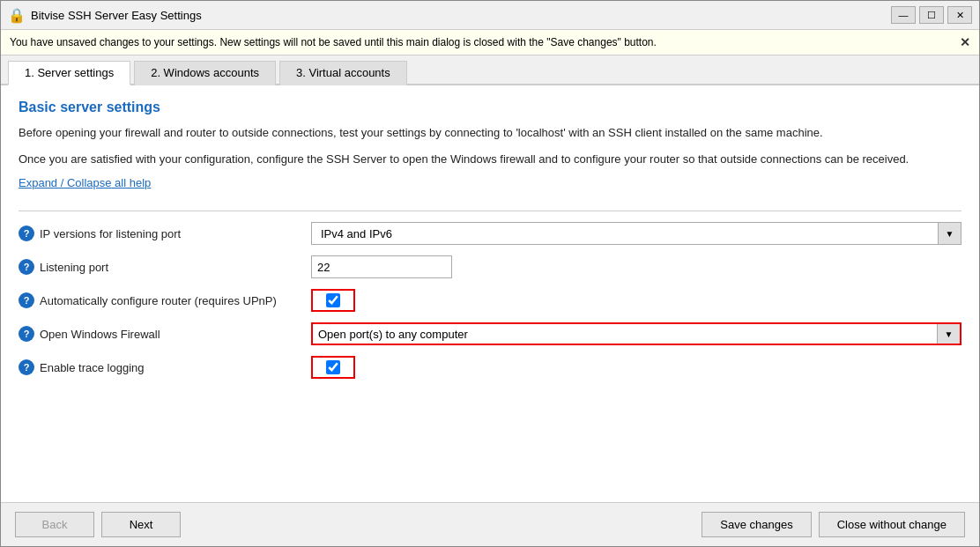  Describe the element at coordinates (344, 73) in the screenshot. I see `tab-virtual-accounts: 3. Virtual accounts` at that location.